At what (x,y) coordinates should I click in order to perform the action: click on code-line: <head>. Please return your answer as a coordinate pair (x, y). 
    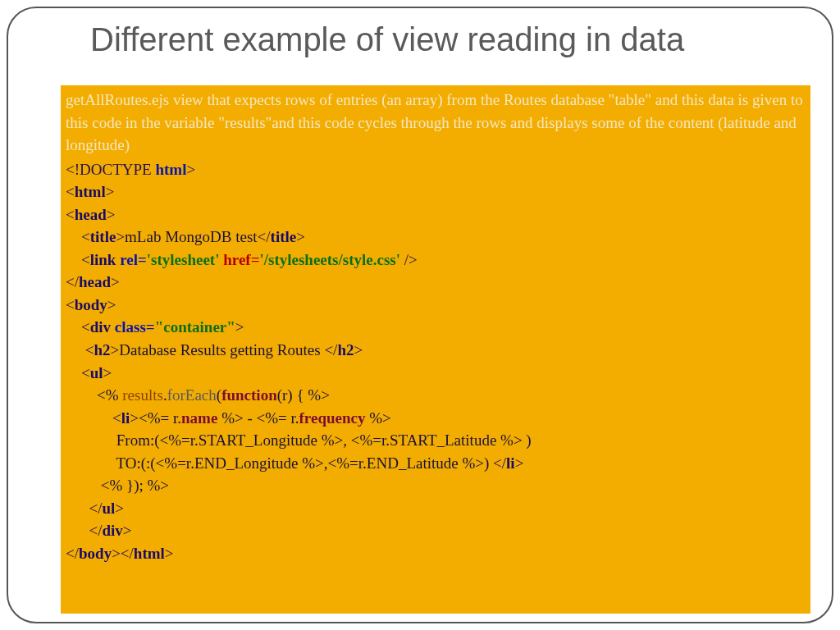
    Looking at the image, I should click on (436, 215).